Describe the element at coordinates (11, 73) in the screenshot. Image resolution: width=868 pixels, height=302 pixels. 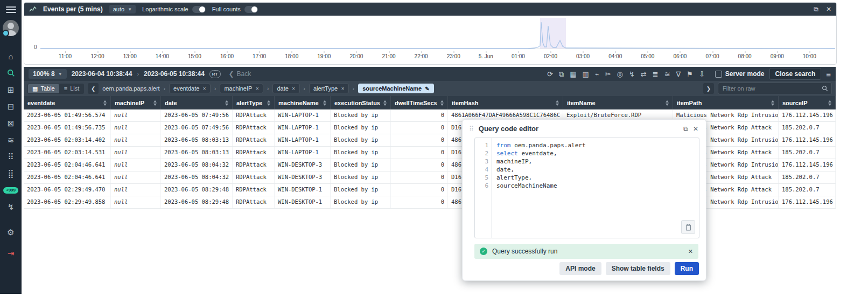
I see `search-icon` at that location.